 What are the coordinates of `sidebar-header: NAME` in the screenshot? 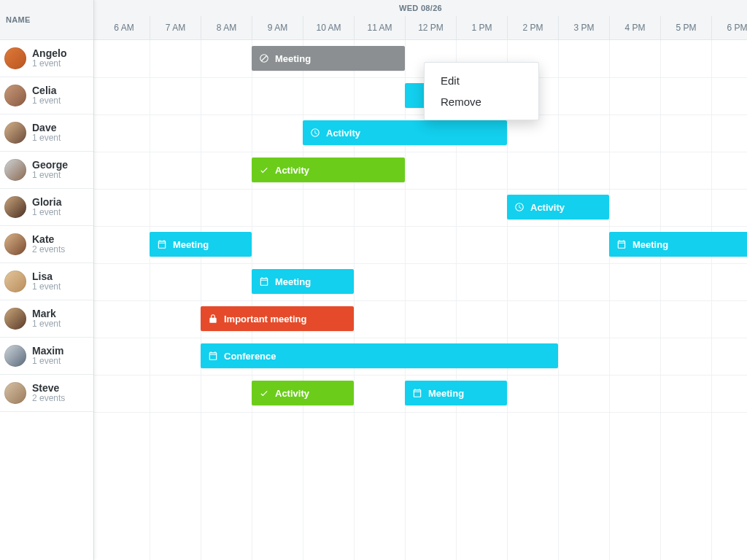 It's located at (47, 20).